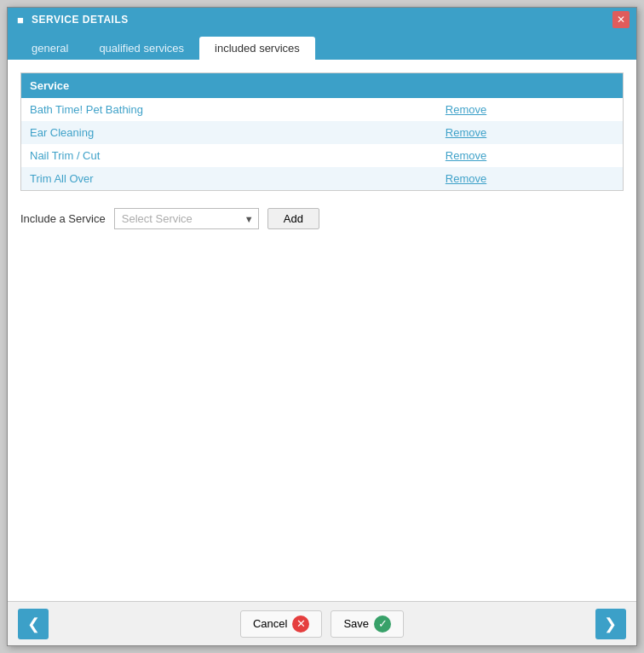  What do you see at coordinates (270, 624) in the screenshot?
I see `cancel-label: Cancel` at bounding box center [270, 624].